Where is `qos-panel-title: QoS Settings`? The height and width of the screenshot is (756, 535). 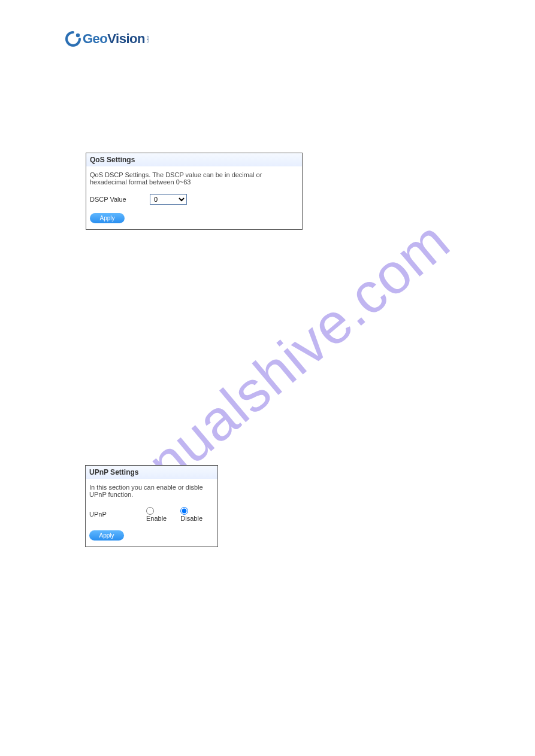
qos-panel-title: QoS Settings is located at coordinates (194, 160).